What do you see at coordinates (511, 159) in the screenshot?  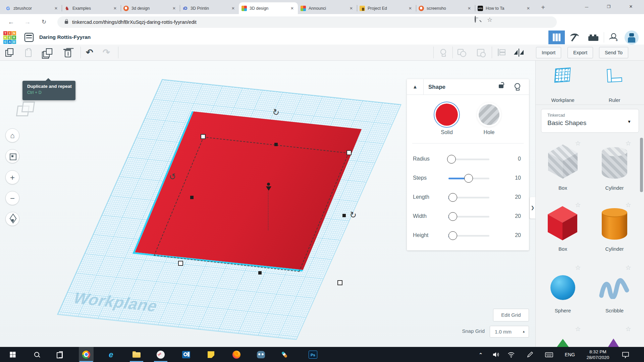 I see `slider-value: 0` at bounding box center [511, 159].